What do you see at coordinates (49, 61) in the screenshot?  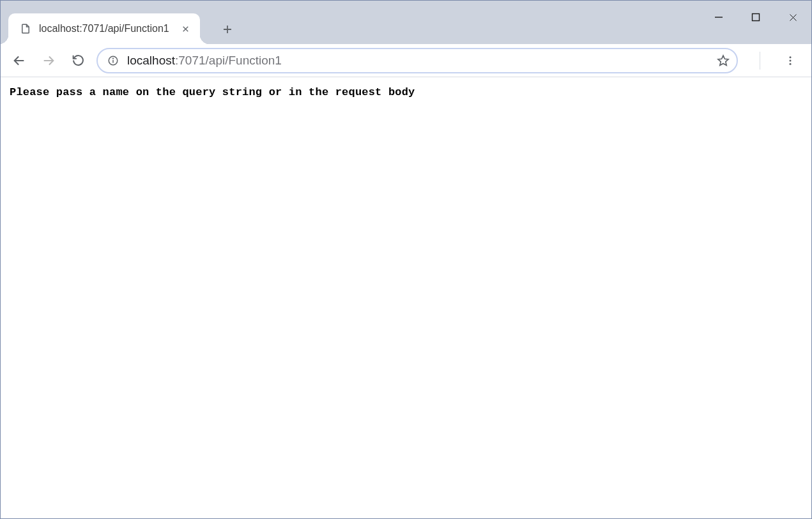 I see `forward-button` at bounding box center [49, 61].